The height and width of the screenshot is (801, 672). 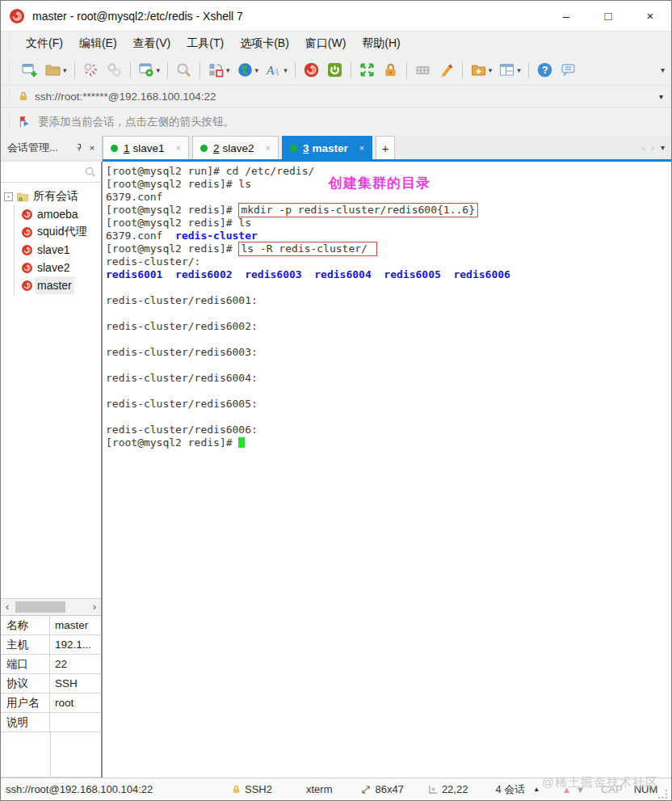 I want to click on horizontal-scrollbar: ‹ ›, so click(x=51, y=607).